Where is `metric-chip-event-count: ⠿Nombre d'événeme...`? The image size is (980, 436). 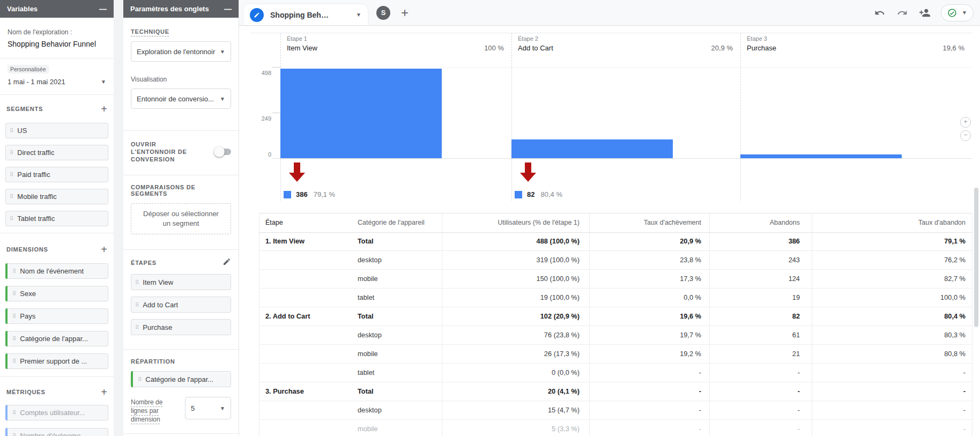 metric-chip-event-count: ⠿Nombre d'événeme... is located at coordinates (57, 432).